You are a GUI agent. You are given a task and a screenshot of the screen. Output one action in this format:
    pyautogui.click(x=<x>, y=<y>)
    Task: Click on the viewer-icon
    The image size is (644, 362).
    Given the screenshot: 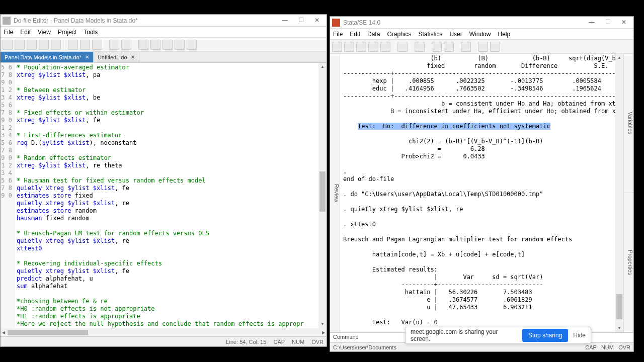 What is the action you would take?
    pyautogui.click(x=385, y=47)
    